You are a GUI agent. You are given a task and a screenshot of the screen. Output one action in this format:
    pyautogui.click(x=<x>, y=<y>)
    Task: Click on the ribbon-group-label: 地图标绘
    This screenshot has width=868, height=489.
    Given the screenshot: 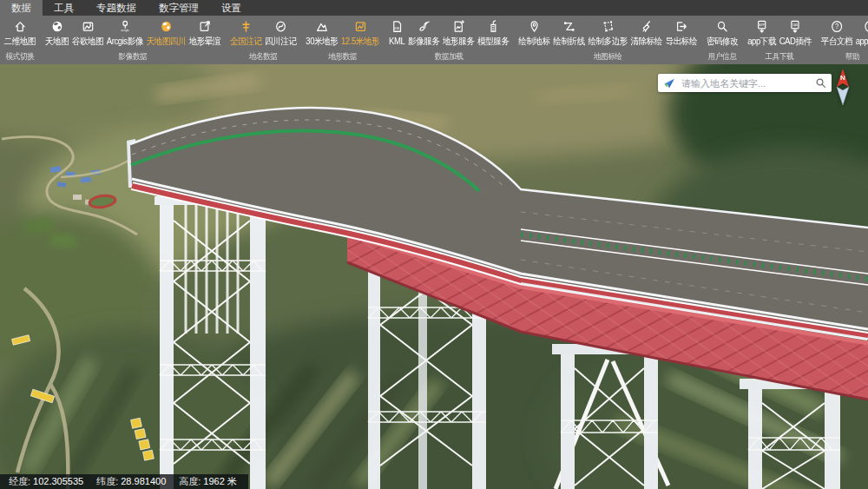 What is the action you would take?
    pyautogui.click(x=608, y=57)
    